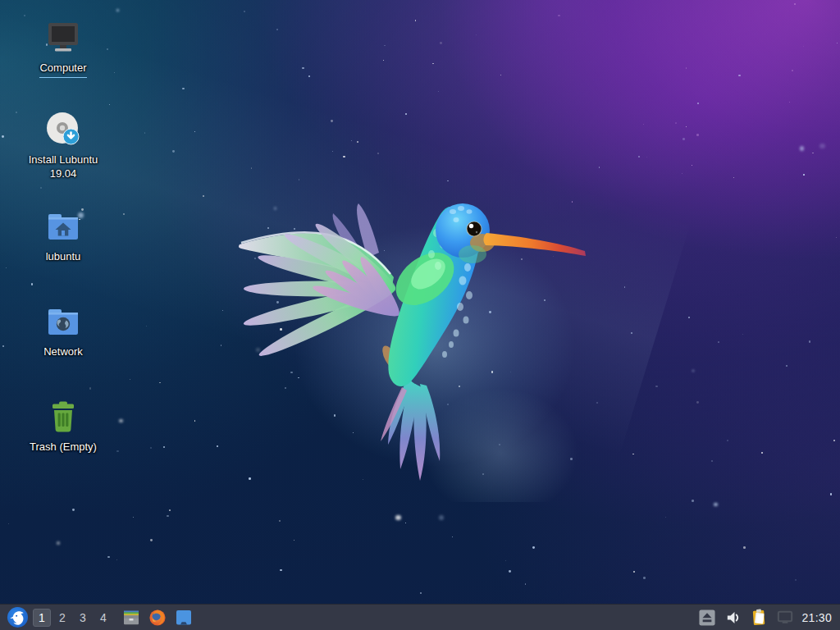 This screenshot has width=840, height=630. What do you see at coordinates (760, 617) in the screenshot?
I see `clipboard-icon` at bounding box center [760, 617].